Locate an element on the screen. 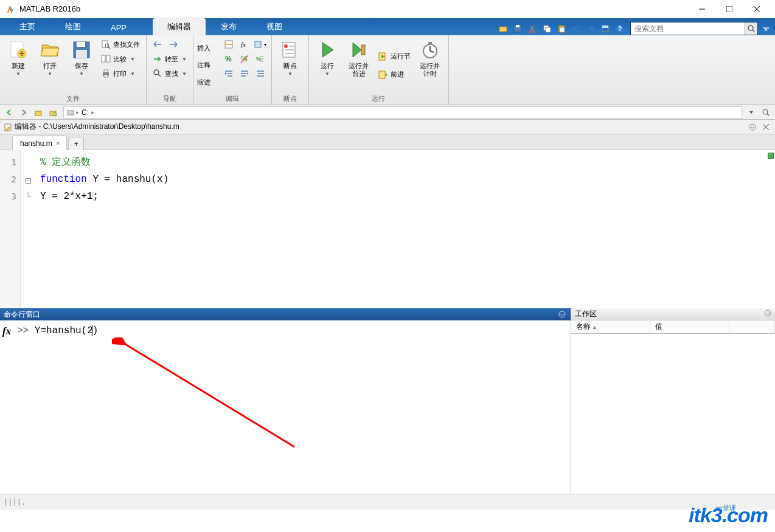 The width and height of the screenshot is (775, 532). ribbon-group-navigate: 转至▼ 查找▼ 导航 is located at coordinates (170, 70).